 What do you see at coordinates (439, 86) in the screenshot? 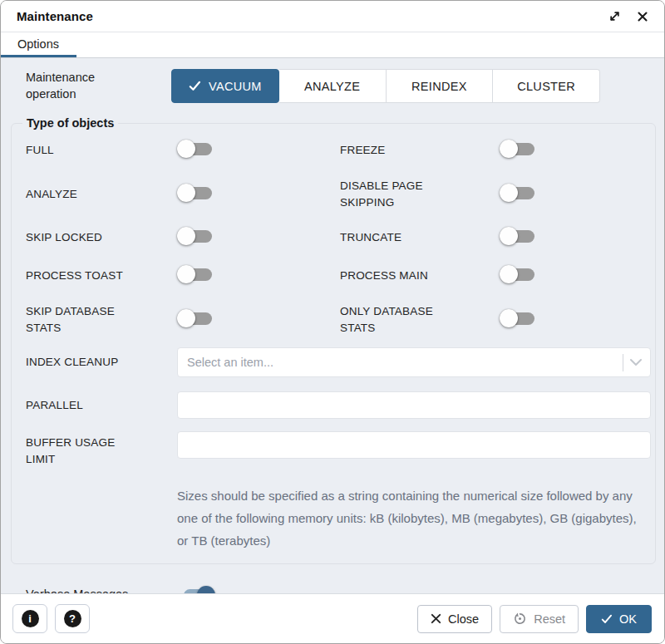
I see `operation-reindex-label: REINDEX` at bounding box center [439, 86].